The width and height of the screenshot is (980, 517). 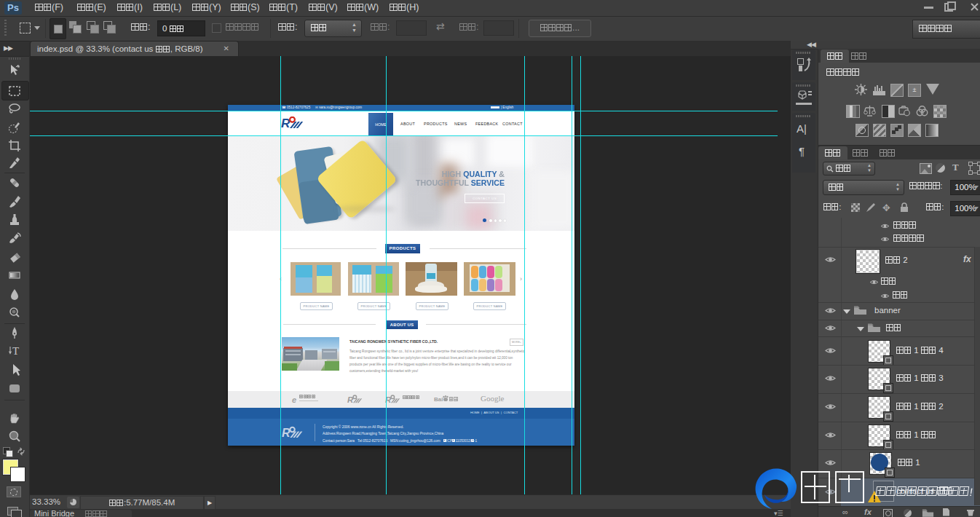 What do you see at coordinates (16, 351) in the screenshot?
I see `svg-text: T` at bounding box center [16, 351].